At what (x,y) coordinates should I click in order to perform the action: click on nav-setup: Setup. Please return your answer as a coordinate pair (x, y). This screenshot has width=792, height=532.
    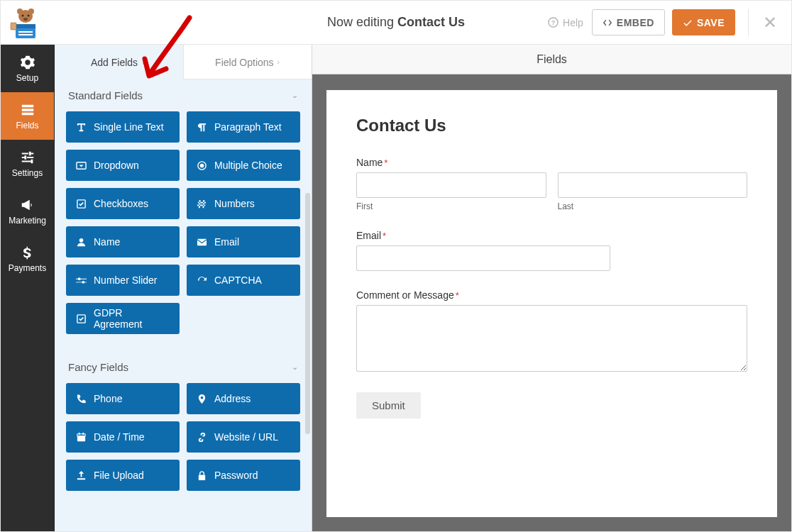
    Looking at the image, I should click on (27, 68).